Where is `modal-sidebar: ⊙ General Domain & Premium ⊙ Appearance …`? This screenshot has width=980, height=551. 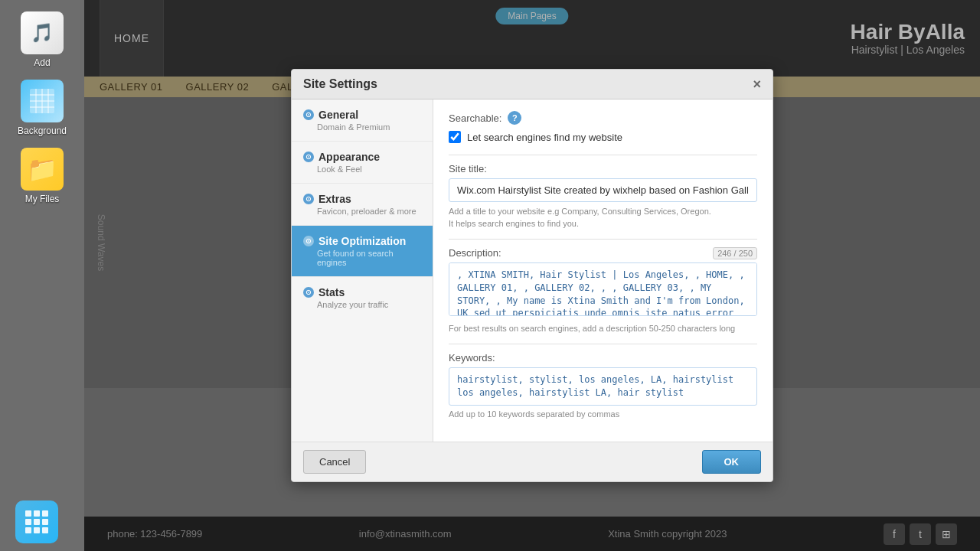 modal-sidebar: ⊙ General Domain & Premium ⊙ Appearance … is located at coordinates (363, 271).